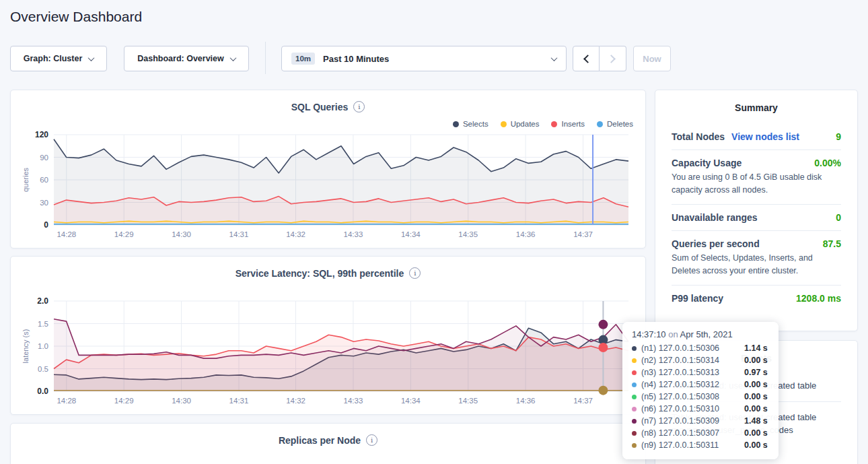 Image resolution: width=868 pixels, height=464 pixels. Describe the element at coordinates (828, 163) in the screenshot. I see `capacity-usage-value: 0.00%` at that location.